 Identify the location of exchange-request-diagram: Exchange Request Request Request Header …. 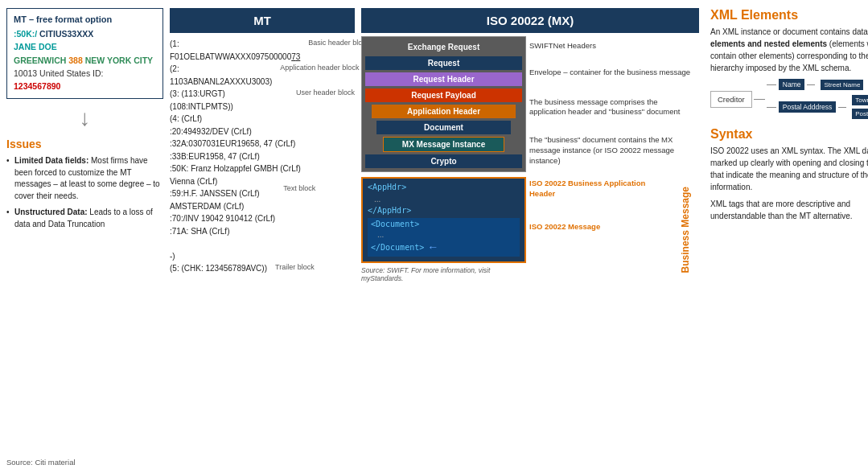
(444, 105).